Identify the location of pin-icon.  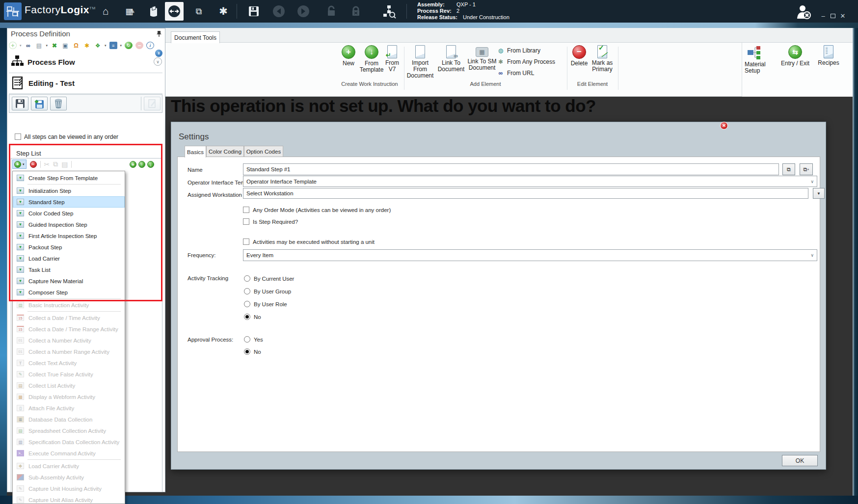
(159, 34).